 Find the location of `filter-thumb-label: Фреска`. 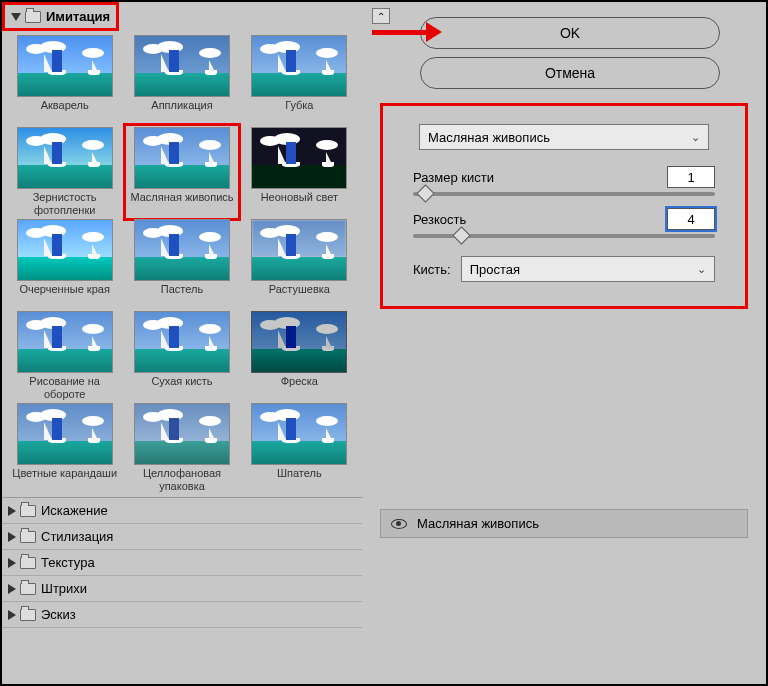

filter-thumb-label: Фреска is located at coordinates (300, 388).